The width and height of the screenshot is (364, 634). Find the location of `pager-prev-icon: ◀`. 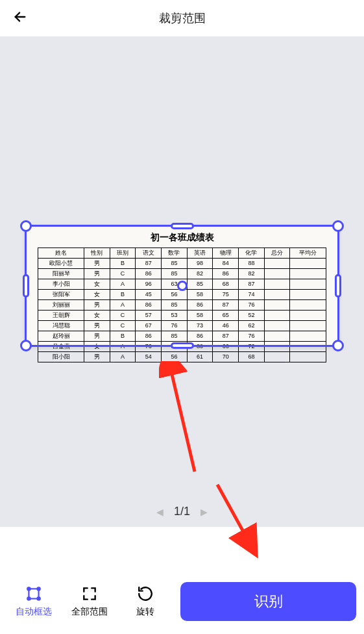

pager-prev-icon: ◀ is located at coordinates (160, 512).